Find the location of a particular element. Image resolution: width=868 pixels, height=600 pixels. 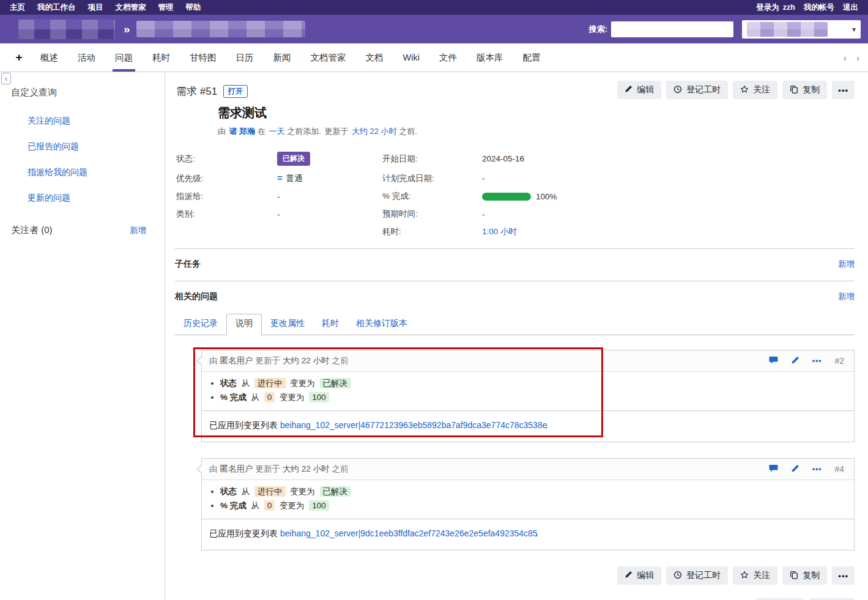

spent-time-link: 1:00 小时 is located at coordinates (499, 231).